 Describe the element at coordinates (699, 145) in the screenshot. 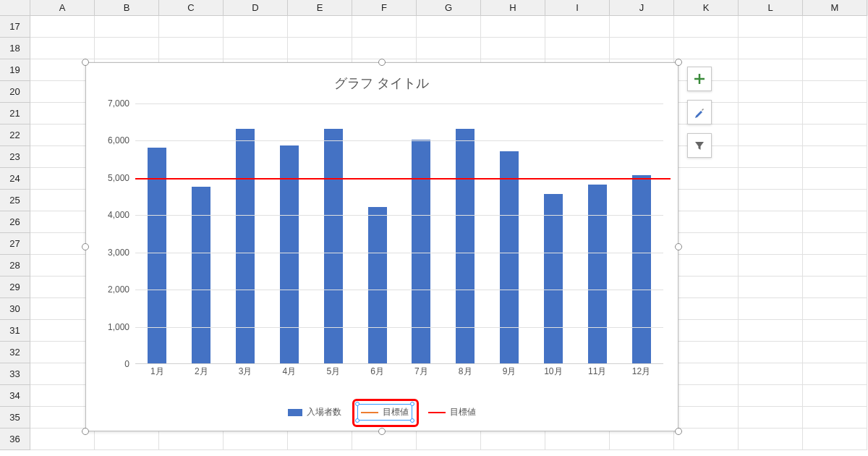

I see `chart-filters-button` at that location.